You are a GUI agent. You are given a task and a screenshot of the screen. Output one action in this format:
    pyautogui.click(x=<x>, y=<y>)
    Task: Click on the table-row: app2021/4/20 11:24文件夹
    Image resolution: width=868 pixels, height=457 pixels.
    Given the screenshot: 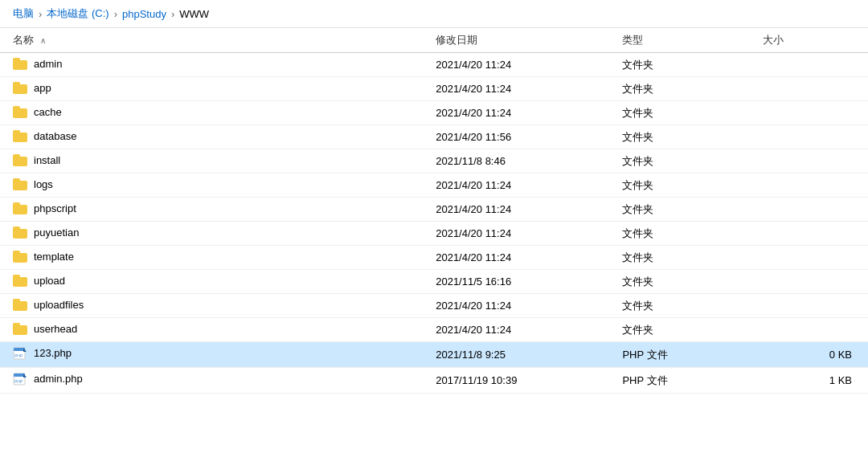 What is the action you would take?
    pyautogui.click(x=434, y=89)
    